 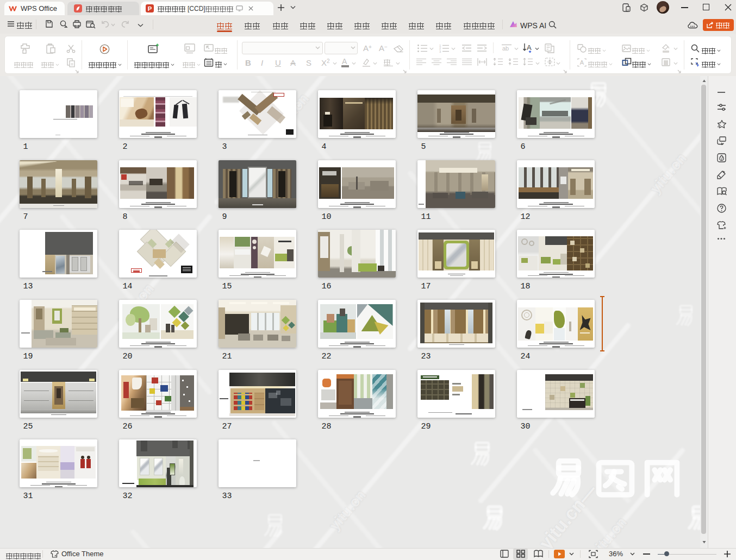 What do you see at coordinates (506, 48) in the screenshot?
I see `svg-text: ab` at bounding box center [506, 48].